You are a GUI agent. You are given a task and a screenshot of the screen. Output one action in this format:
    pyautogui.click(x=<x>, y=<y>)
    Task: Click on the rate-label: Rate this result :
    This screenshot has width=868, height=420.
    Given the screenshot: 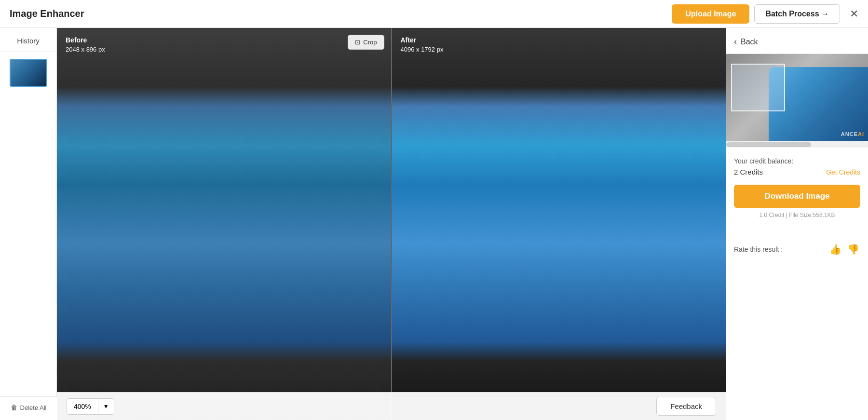 What is the action you would take?
    pyautogui.click(x=758, y=249)
    